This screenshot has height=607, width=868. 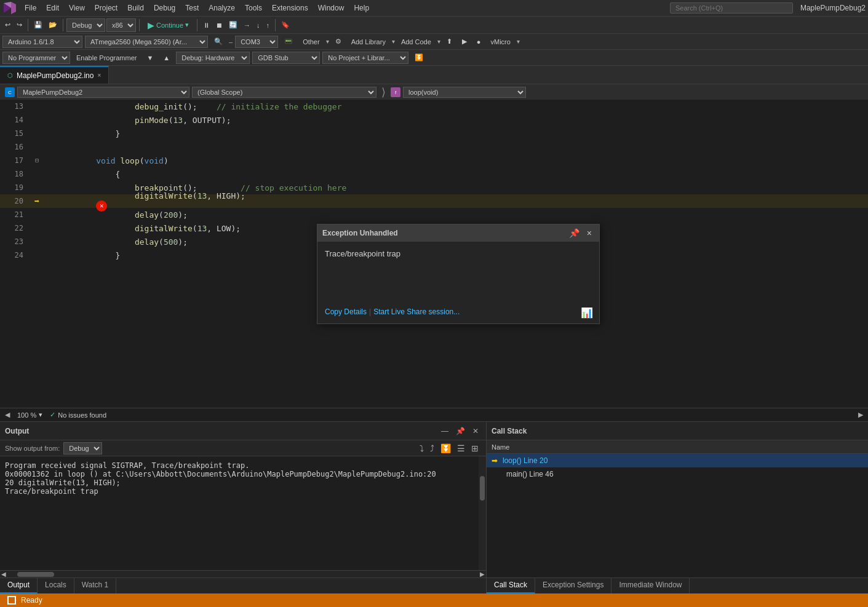 I want to click on no-project-dropdown: No Project + Librar..., so click(x=365, y=58).